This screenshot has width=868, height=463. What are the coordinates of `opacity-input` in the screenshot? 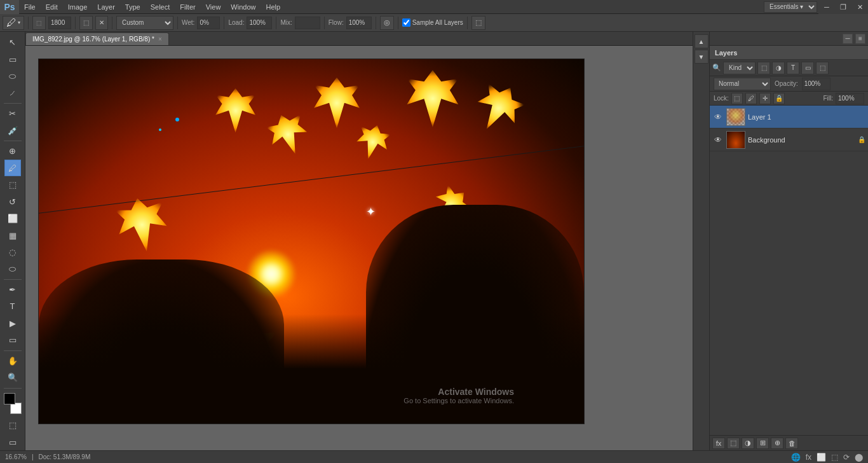 It's located at (816, 84).